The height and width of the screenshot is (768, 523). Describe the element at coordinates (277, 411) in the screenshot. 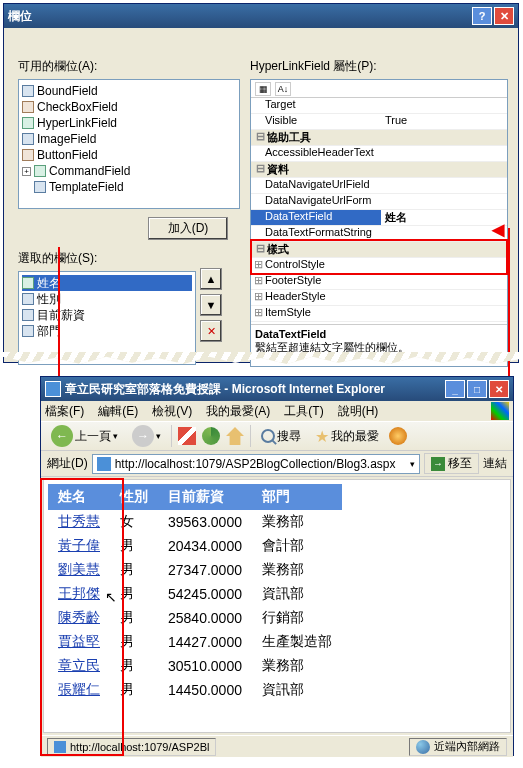

I see `menu-bar: 檔案(F) 編輯(E) 檢視(V) 我的最愛(A) 工具(T) 說明(H)` at that location.